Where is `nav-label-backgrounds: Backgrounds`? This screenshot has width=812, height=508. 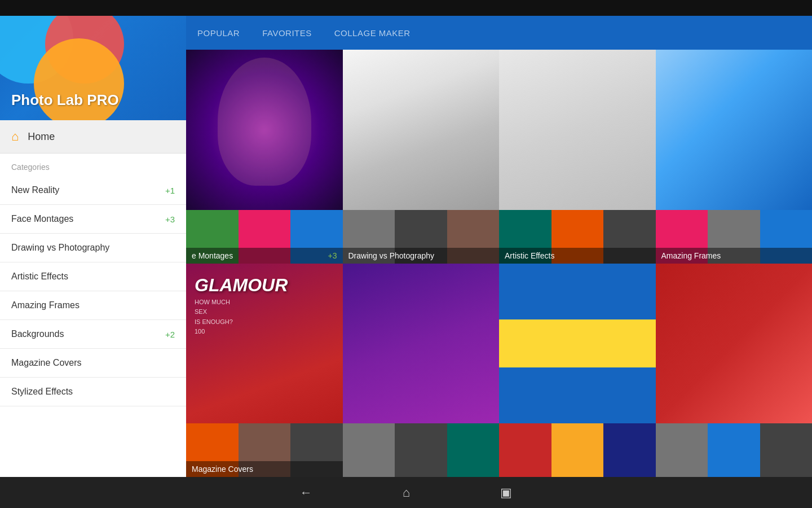 nav-label-backgrounds: Backgrounds is located at coordinates (37, 334).